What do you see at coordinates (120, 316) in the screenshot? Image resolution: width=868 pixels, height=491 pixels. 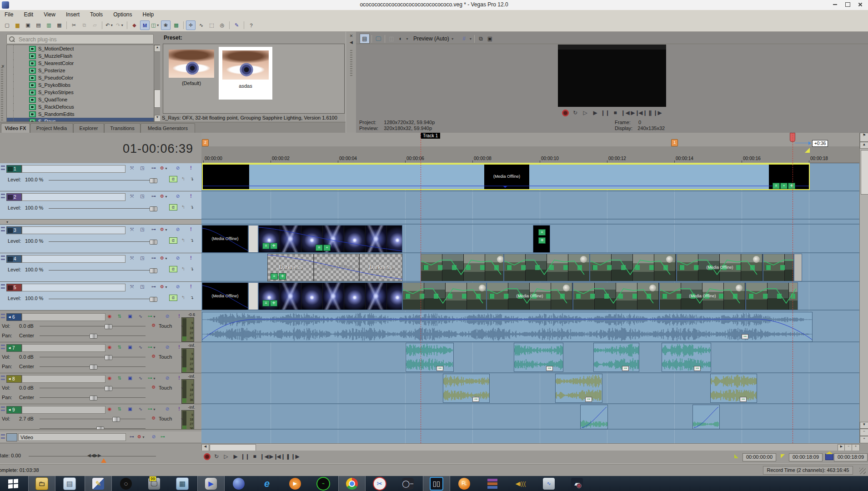 I see `invert-phase-icon: ⇅` at bounding box center [120, 316].